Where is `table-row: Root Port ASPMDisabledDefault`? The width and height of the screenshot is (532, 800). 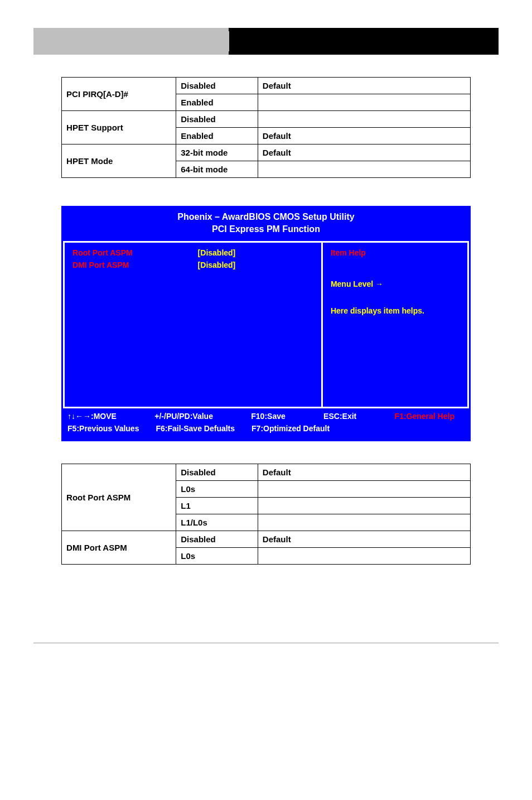
table-row: Root Port ASPMDisabledDefault is located at coordinates (267, 473).